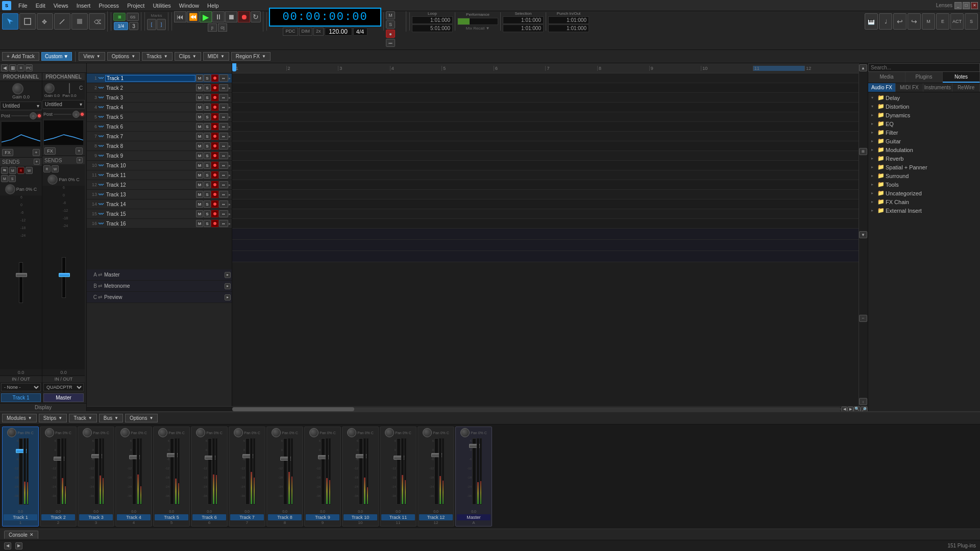 The image size is (980, 551). What do you see at coordinates (224, 127) in the screenshot?
I see `fx-btn-6: ▪▪` at bounding box center [224, 127].